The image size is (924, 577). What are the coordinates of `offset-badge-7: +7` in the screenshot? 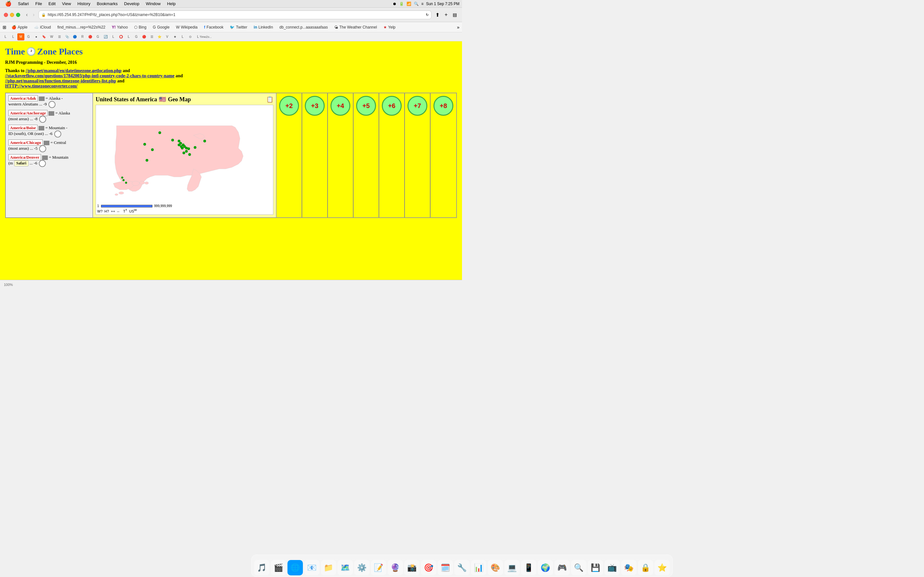 It's located at (417, 106).